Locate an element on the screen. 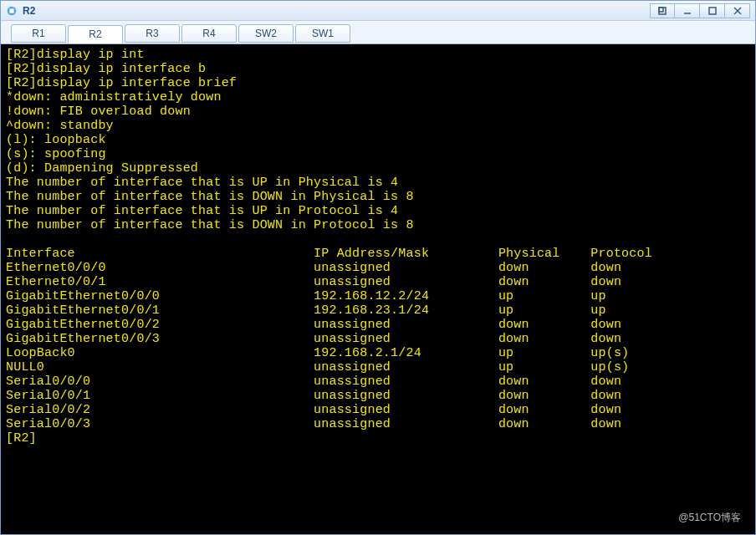 Image resolution: width=756 pixels, height=535 pixels. tab-r3: R3 is located at coordinates (152, 33).